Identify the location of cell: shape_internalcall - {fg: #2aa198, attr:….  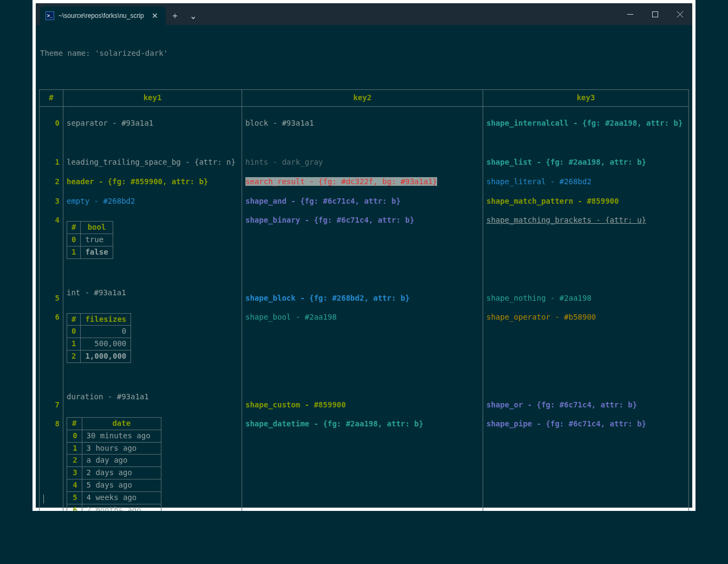
(586, 124).